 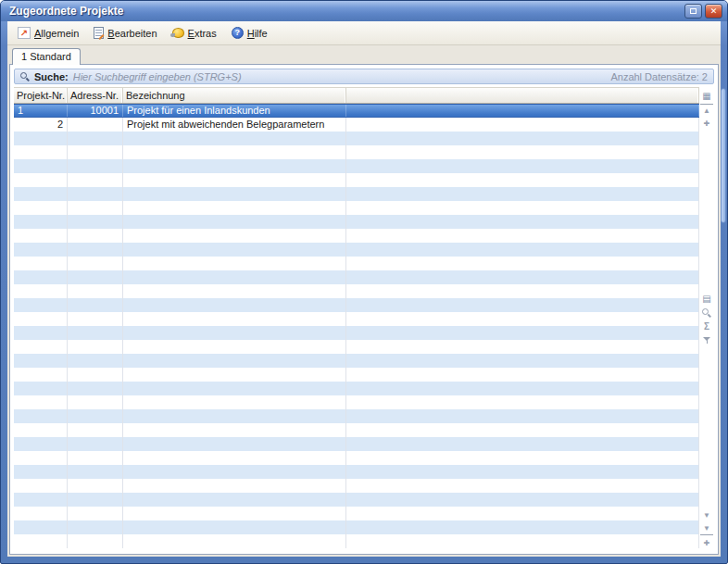 What do you see at coordinates (250, 33) in the screenshot?
I see `menu-hilfe: ? Hilfe` at bounding box center [250, 33].